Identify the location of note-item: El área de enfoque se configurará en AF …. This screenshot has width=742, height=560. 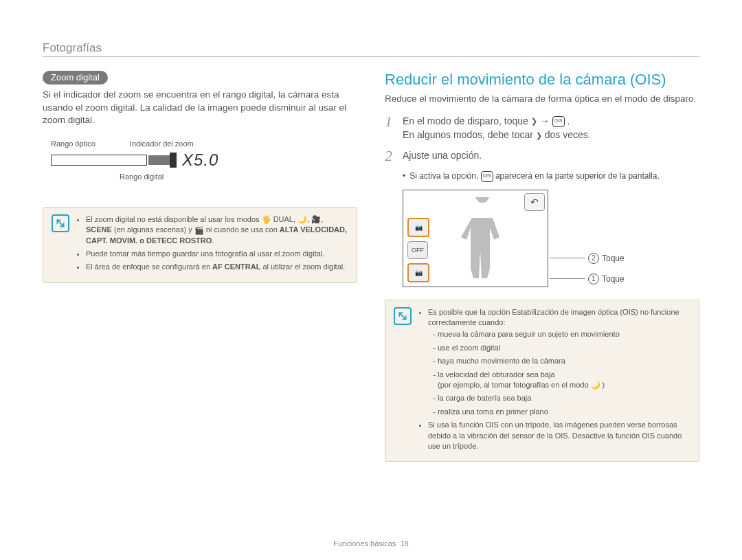
(217, 267).